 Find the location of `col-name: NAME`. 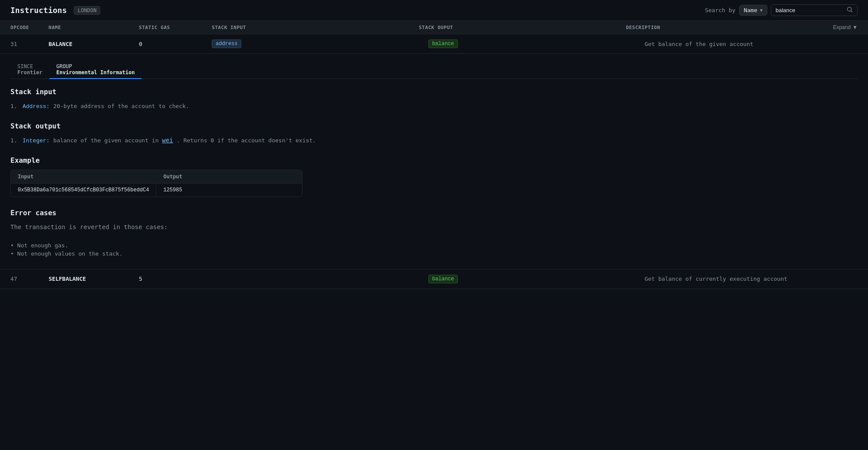

col-name: NAME is located at coordinates (92, 28).